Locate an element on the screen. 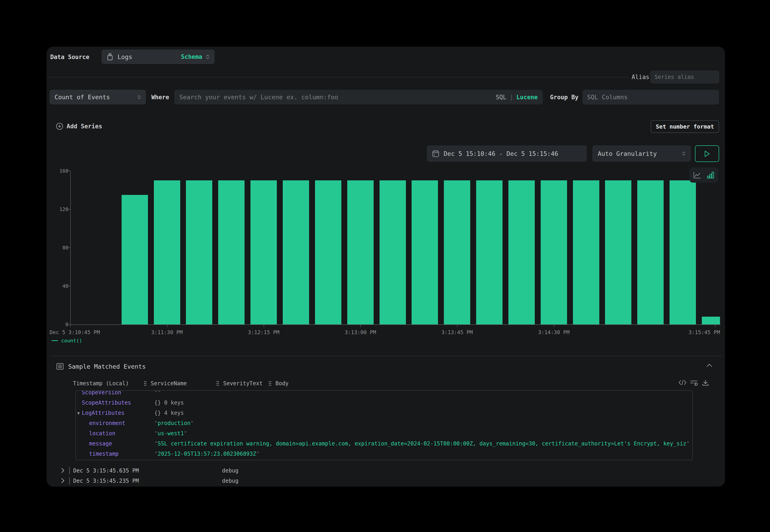 The height and width of the screenshot is (532, 770). column-header-timestamp: Timestamp (Local) is located at coordinates (101, 383).